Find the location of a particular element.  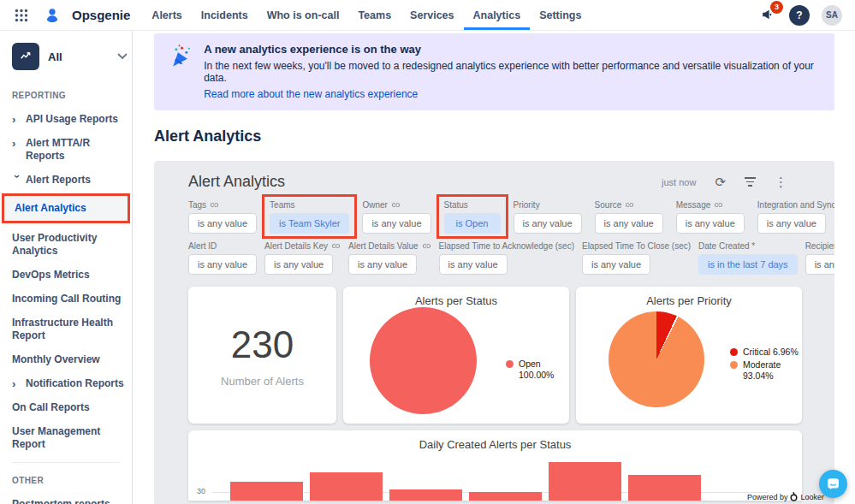

number-of-alerts-card: 230 Number of Alerts is located at coordinates (262, 355).